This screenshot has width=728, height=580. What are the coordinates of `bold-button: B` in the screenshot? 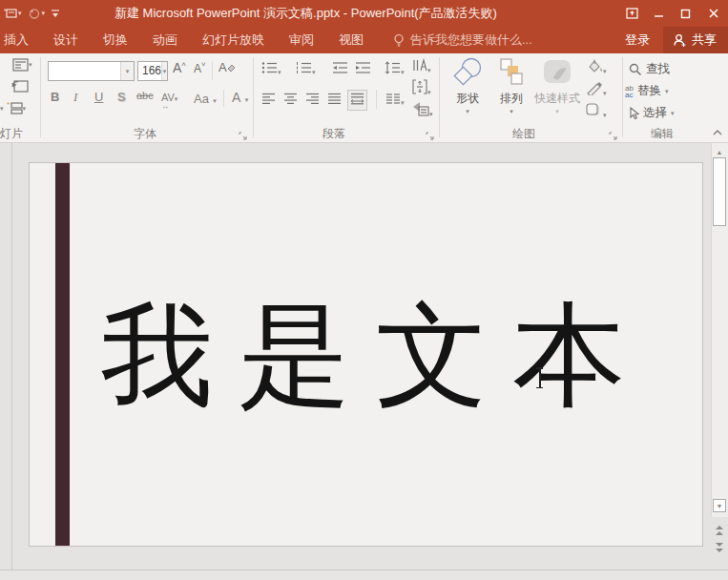 It's located at (55, 97).